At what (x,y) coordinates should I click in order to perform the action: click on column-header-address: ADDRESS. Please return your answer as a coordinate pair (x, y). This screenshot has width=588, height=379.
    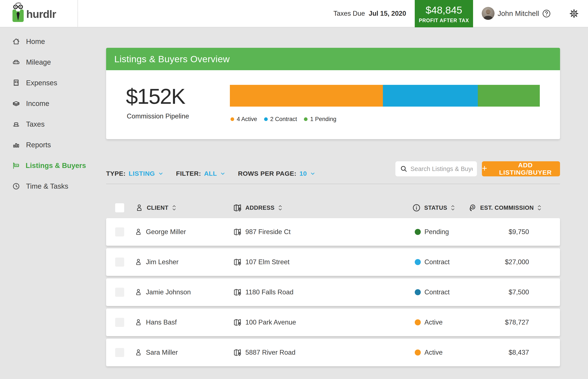
    Looking at the image, I should click on (258, 208).